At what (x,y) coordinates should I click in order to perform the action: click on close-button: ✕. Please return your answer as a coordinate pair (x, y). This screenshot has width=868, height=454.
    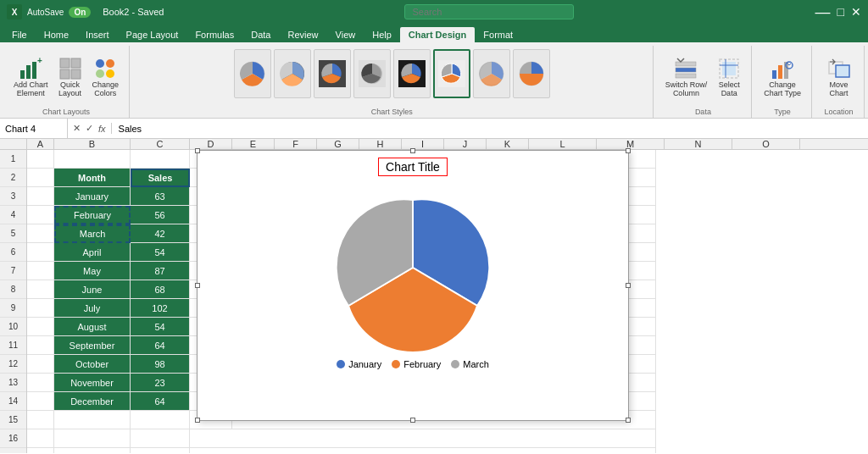
    Looking at the image, I should click on (856, 12).